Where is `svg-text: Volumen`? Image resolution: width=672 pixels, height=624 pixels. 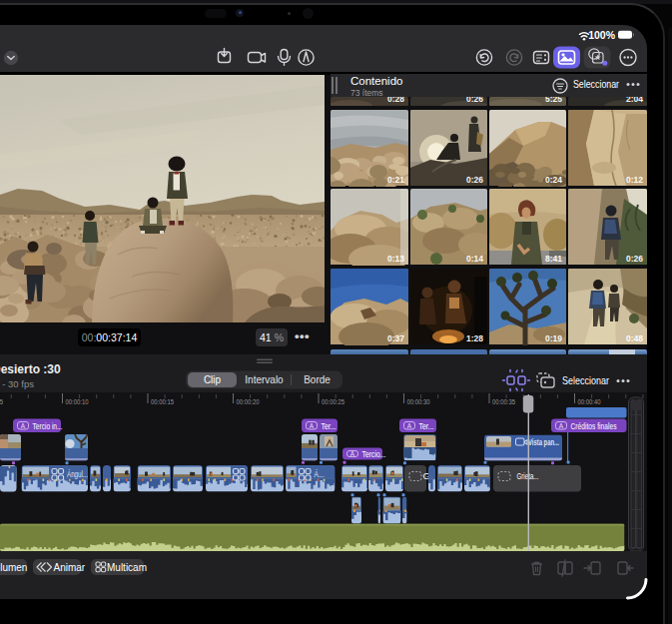
svg-text: Volumen is located at coordinates (14, 567).